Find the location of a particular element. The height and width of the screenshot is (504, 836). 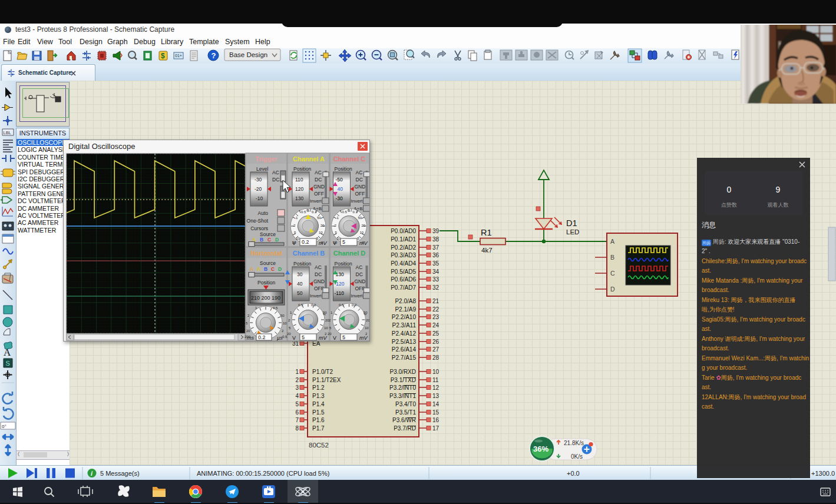

svg-text: 24 is located at coordinates (436, 325).